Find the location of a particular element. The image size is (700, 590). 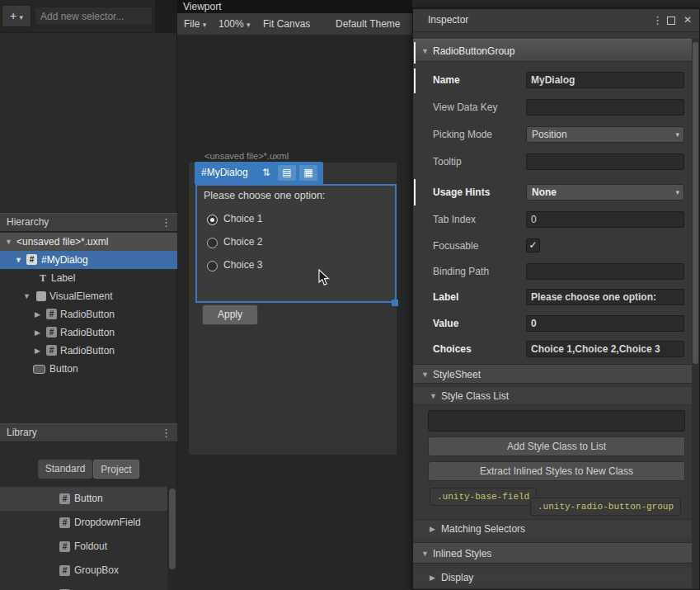

library-menu-icon: ⋮ is located at coordinates (167, 432).